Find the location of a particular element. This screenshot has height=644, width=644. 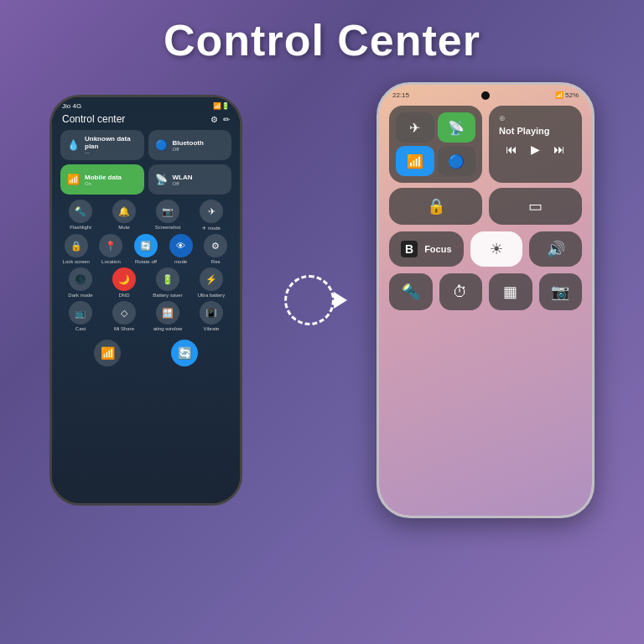

screen-mirror-btn: ▭ is located at coordinates (535, 206).